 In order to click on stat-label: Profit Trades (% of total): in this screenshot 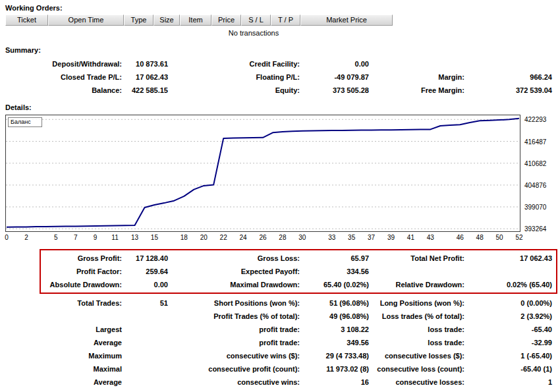, I will do `click(234, 316)`.